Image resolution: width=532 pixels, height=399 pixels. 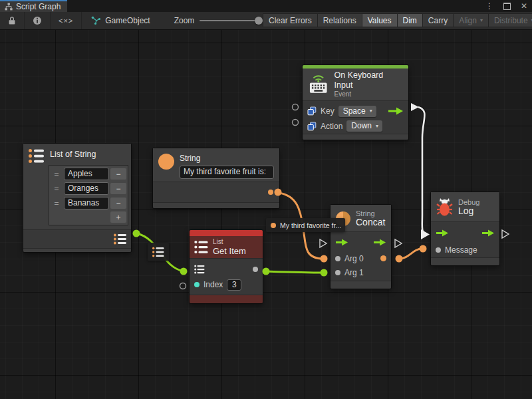 I want to click on action-free-port, so click(x=295, y=122).